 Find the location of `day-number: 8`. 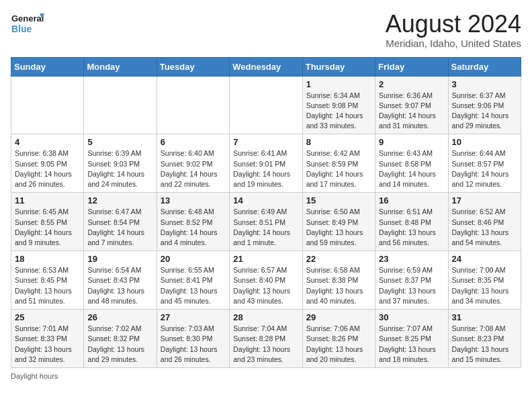

day-number: 8 is located at coordinates (339, 142).